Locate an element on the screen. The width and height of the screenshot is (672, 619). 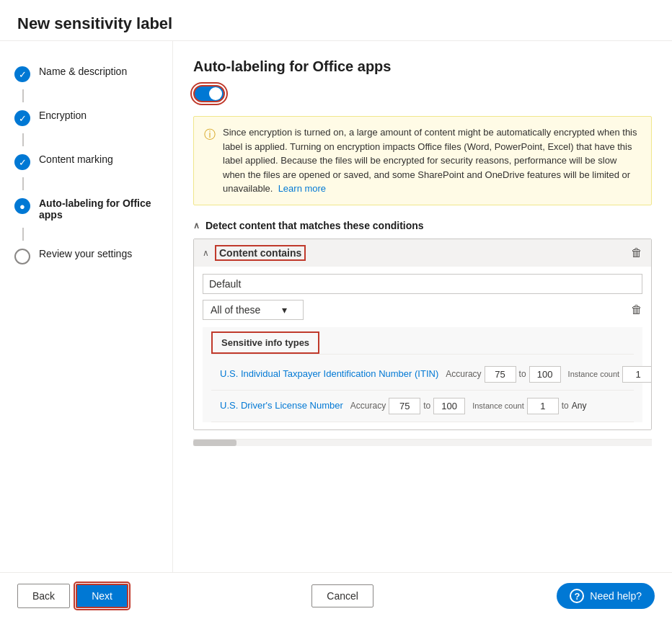
help-circle-icon: ? is located at coordinates (577, 596).